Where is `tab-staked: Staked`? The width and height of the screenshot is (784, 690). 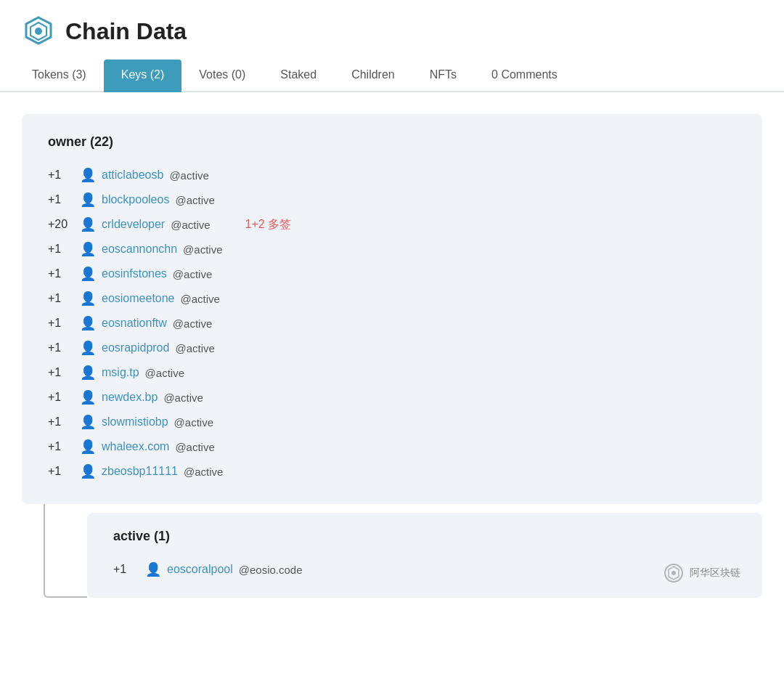 tab-staked: Staked is located at coordinates (298, 76).